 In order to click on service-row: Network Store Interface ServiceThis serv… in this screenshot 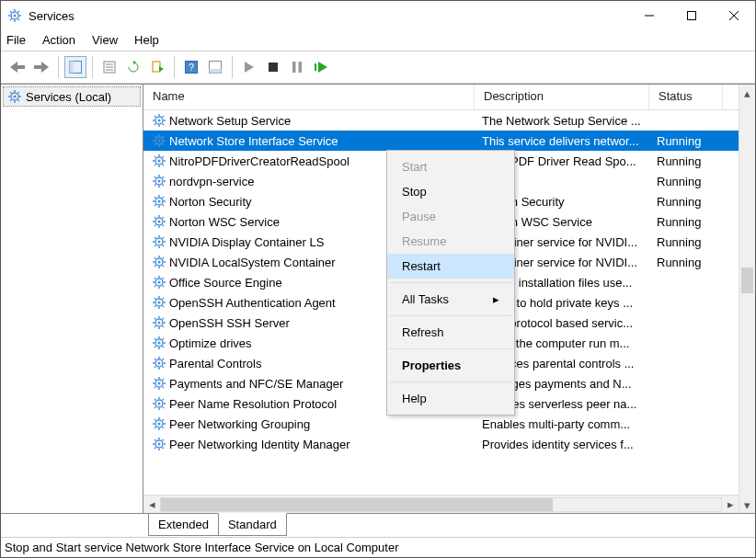, I will do `click(449, 141)`.